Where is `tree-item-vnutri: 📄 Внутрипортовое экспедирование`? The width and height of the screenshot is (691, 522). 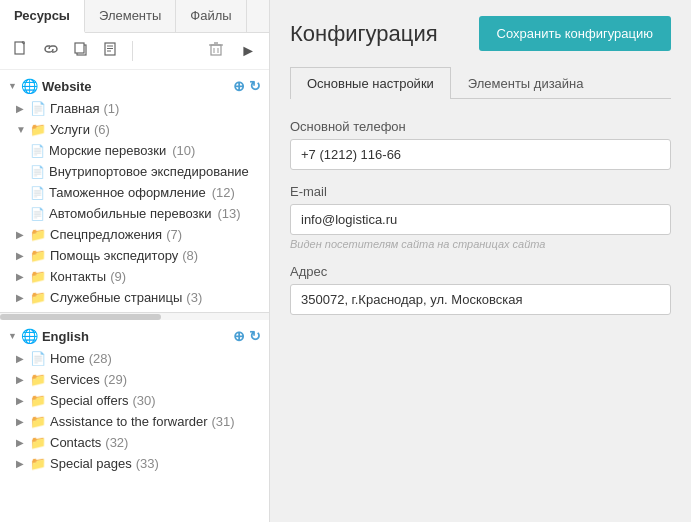 tree-item-vnutri: 📄 Внутрипортовое экспедирование is located at coordinates (150, 172).